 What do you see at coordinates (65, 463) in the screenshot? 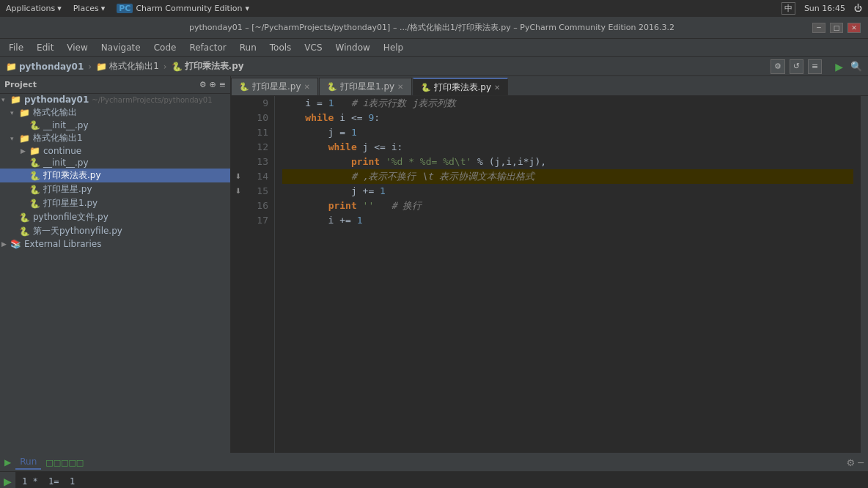
I see `run-name: □□□□□` at bounding box center [65, 463].